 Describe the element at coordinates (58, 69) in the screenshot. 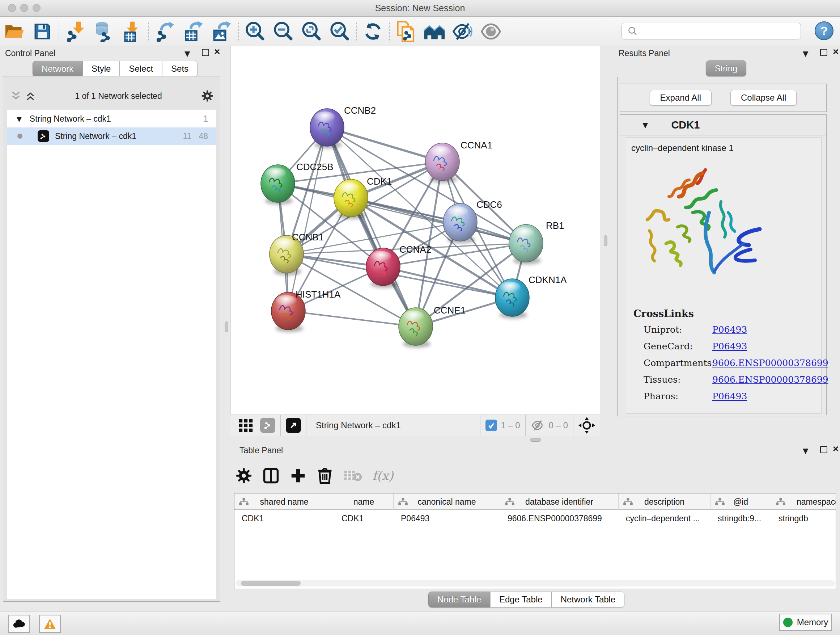

I see `tab-network: Network` at that location.